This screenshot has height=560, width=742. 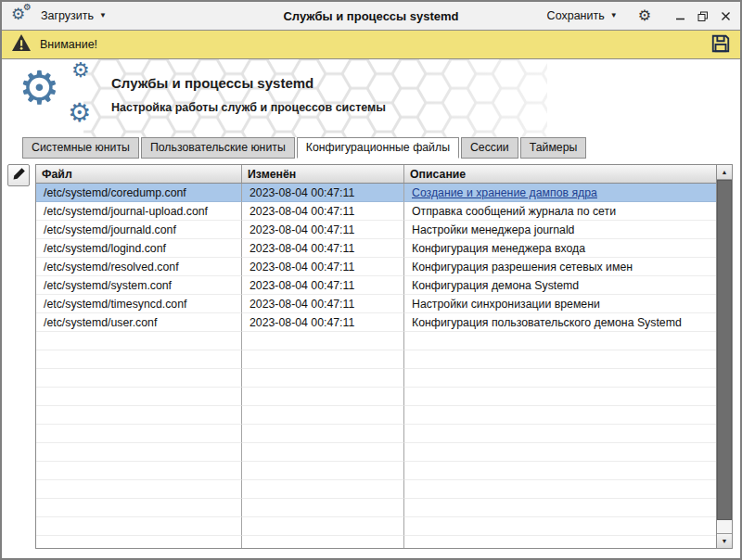 I want to click on page-title: Службы и процессы systemd, so click(x=249, y=83).